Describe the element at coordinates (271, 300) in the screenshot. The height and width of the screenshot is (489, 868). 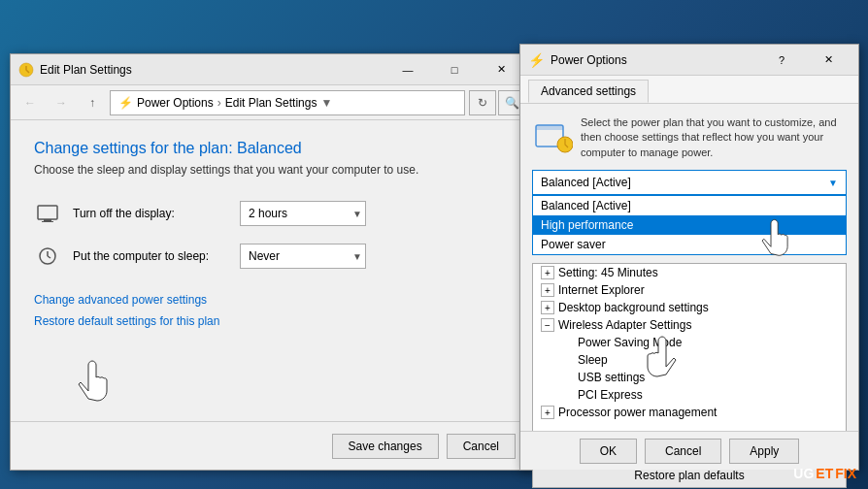
I see `advanced-power-link: Change advanced power settings` at that location.